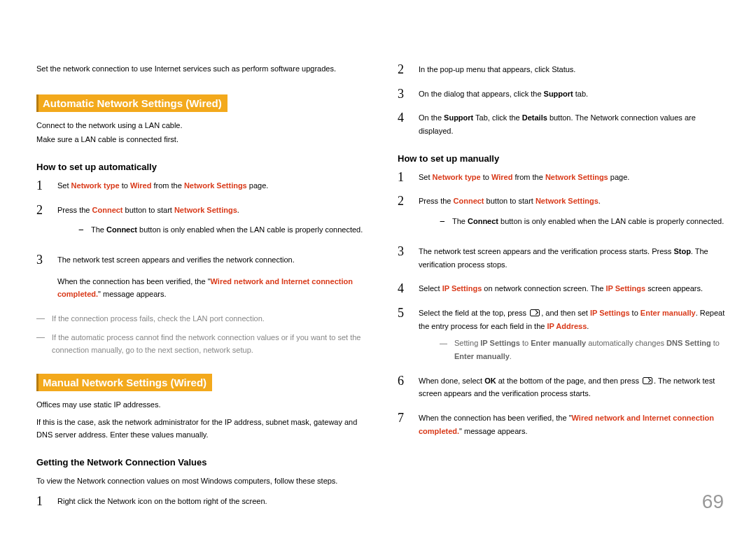 The width and height of the screenshot is (756, 534). Describe the element at coordinates (200, 405) in the screenshot. I see `manual-sub-1: Offices may use static IP addresses.` at that location.